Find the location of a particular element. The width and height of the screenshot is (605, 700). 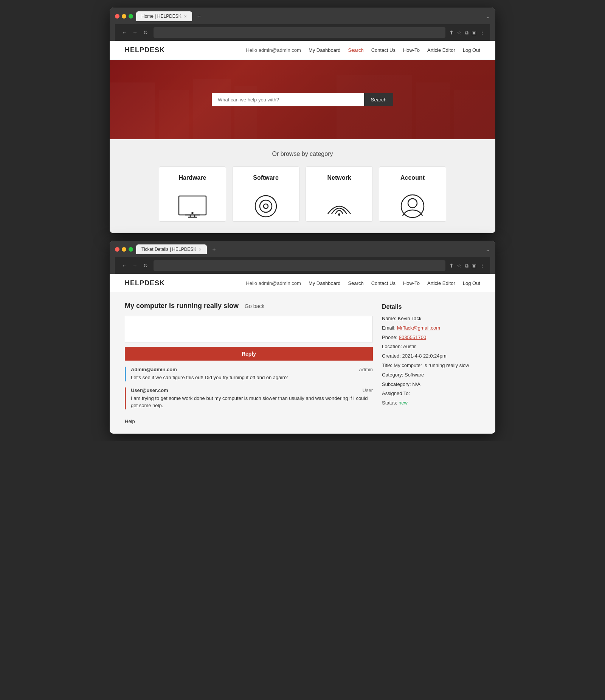

details-status-label: Status: is located at coordinates (390, 403).